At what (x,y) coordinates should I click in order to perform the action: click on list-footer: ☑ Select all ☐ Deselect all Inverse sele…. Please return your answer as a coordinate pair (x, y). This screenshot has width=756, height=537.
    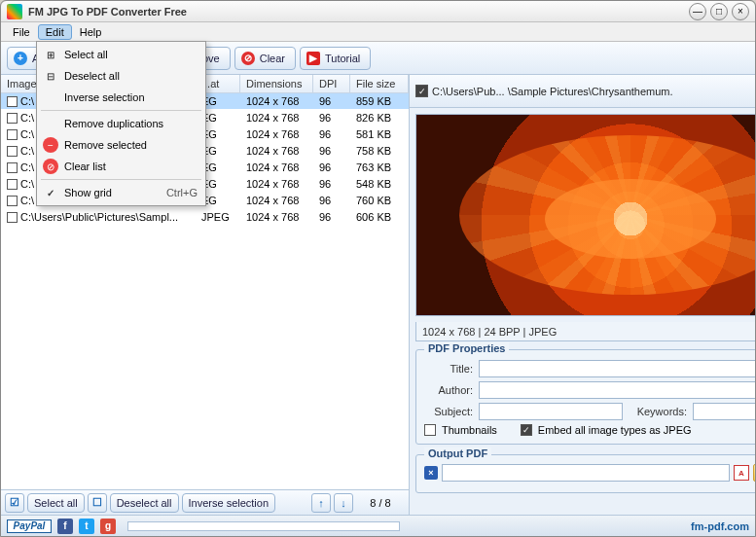
    Looking at the image, I should click on (204, 502).